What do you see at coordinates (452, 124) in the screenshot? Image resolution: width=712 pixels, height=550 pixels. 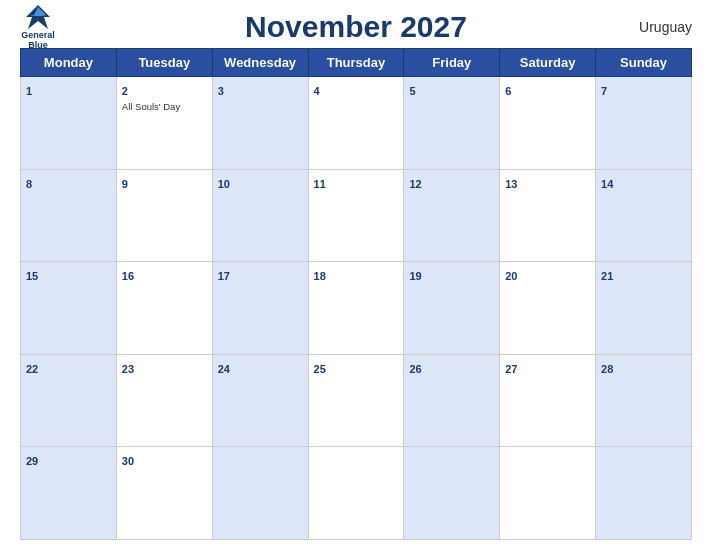 I see `calendar-cell: 5` at bounding box center [452, 124].